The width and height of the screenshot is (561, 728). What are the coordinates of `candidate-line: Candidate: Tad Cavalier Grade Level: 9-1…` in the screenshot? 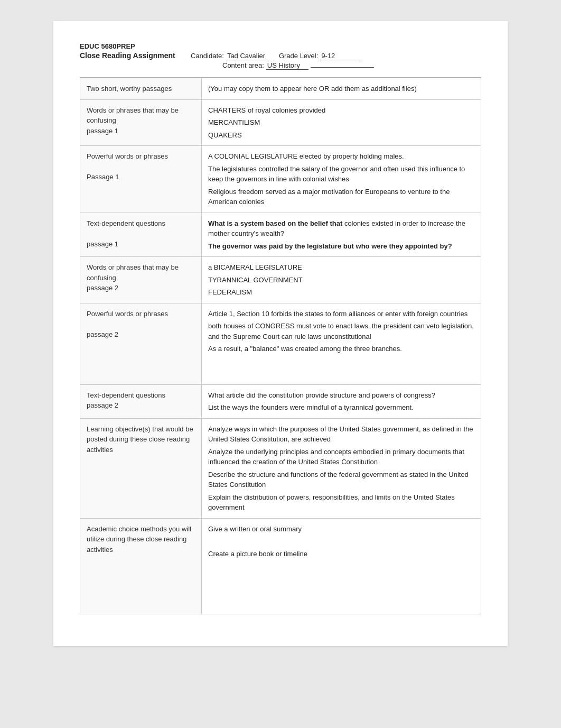 It's located at (336, 56).